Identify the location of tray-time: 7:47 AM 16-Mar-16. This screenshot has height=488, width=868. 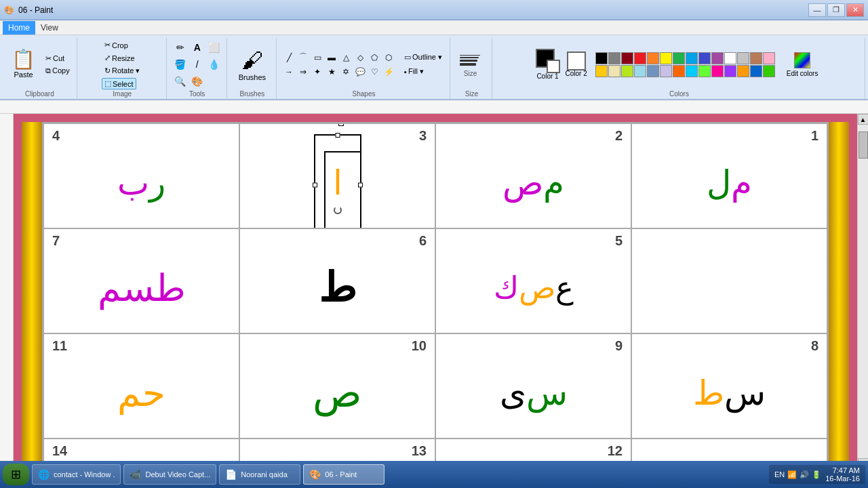
(842, 474).